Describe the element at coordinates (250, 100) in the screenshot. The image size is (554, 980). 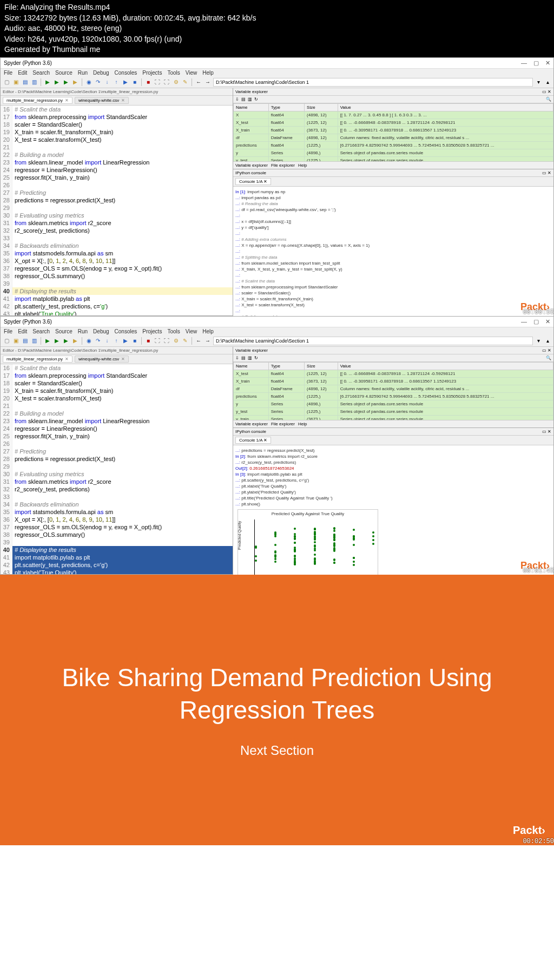
I see `save-data-as-icon: ▥` at that location.